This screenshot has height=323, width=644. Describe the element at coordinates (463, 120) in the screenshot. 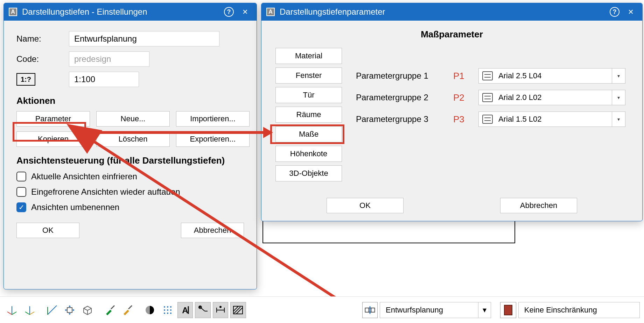

I see `paramgroup3-tag: P3` at that location.